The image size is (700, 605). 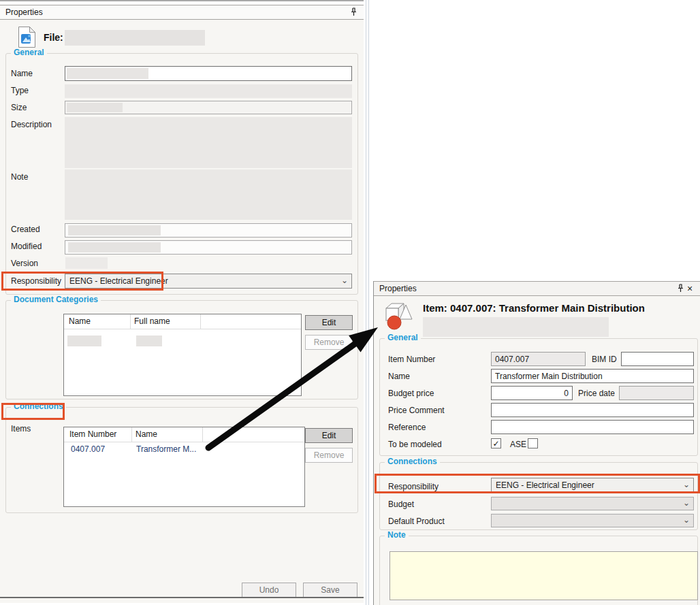 I want to click on right-panel-title: Properties, so click(x=527, y=289).